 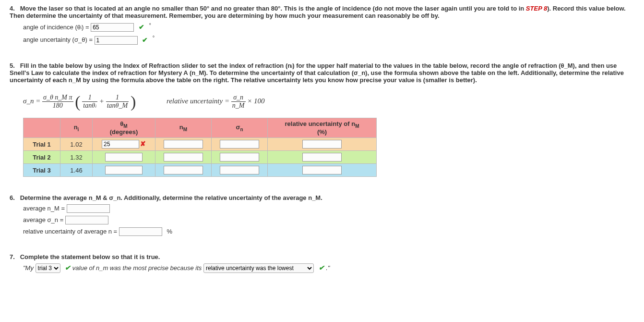 What do you see at coordinates (329, 268) in the screenshot?
I see `statement-row: "My trial 3 ✔ value of n_m was the most …` at bounding box center [329, 268].